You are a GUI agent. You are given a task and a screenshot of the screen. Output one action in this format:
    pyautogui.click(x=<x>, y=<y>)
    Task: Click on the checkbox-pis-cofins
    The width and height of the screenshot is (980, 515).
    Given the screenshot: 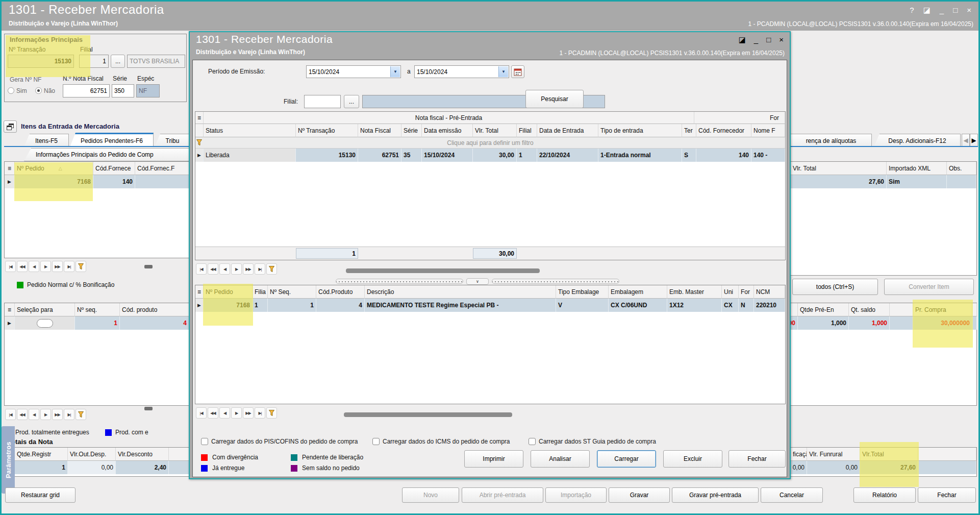 What is the action you would take?
    pyautogui.click(x=205, y=442)
    